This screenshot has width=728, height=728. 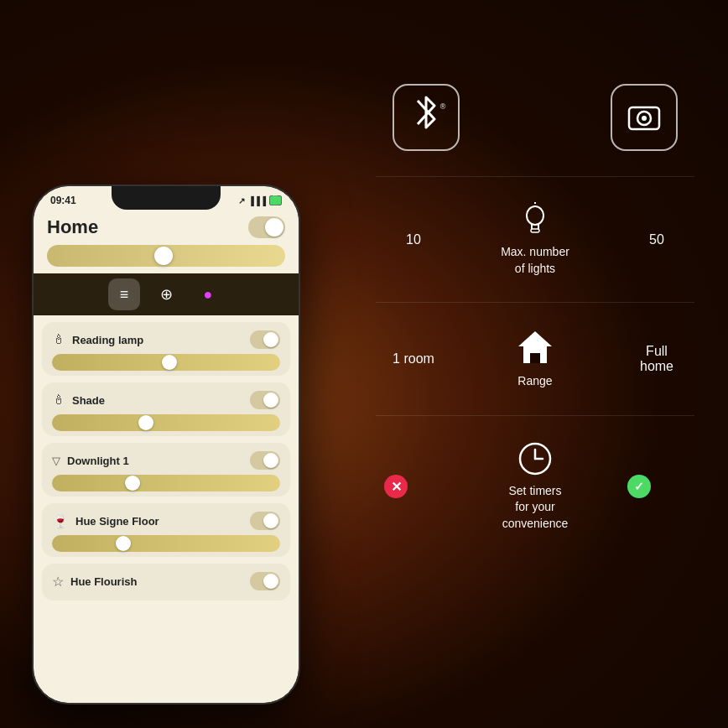 What do you see at coordinates (413, 240) in the screenshot?
I see `max-lights-min: 10` at bounding box center [413, 240].